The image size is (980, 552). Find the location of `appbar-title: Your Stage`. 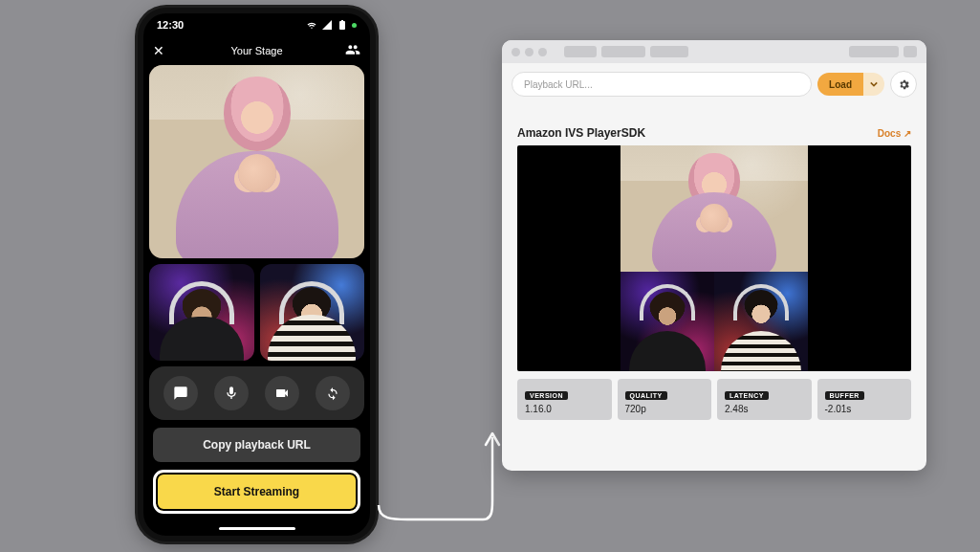

appbar-title: Your Stage is located at coordinates (256, 51).